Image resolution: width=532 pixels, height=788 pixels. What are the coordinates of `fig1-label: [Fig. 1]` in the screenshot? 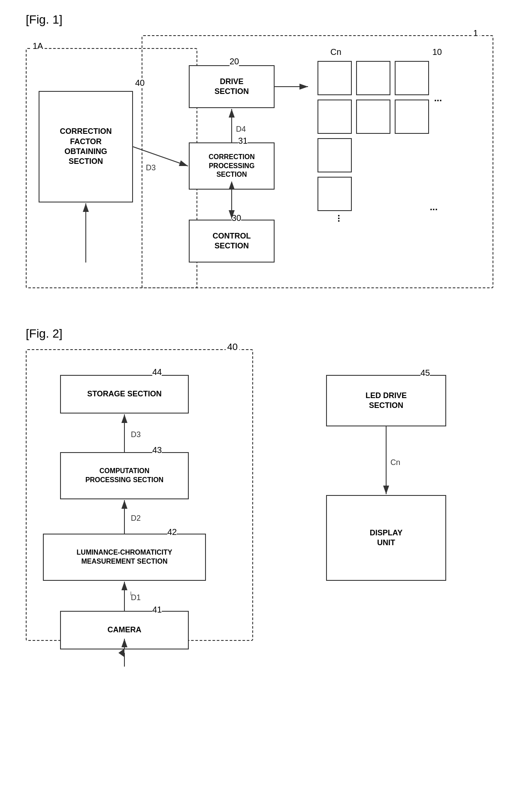 It's located at (266, 20).